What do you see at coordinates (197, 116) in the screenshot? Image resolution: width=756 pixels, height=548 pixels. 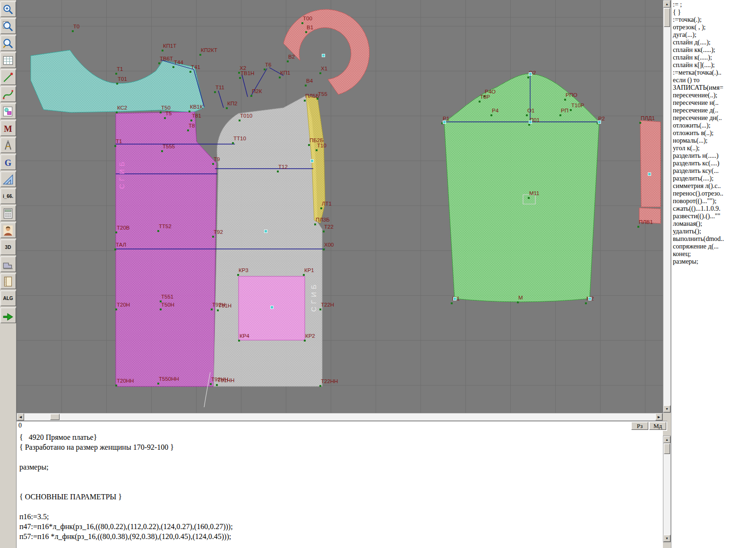 I see `point-label-Т81: Т81` at bounding box center [197, 116].